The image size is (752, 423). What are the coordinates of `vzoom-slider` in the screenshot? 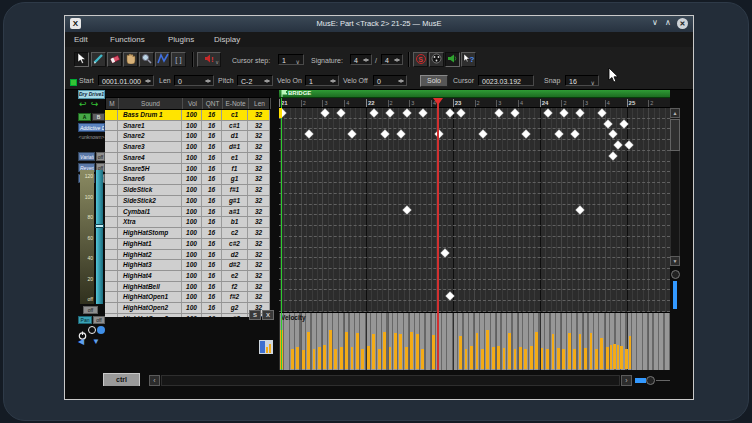 It's located at (675, 295).